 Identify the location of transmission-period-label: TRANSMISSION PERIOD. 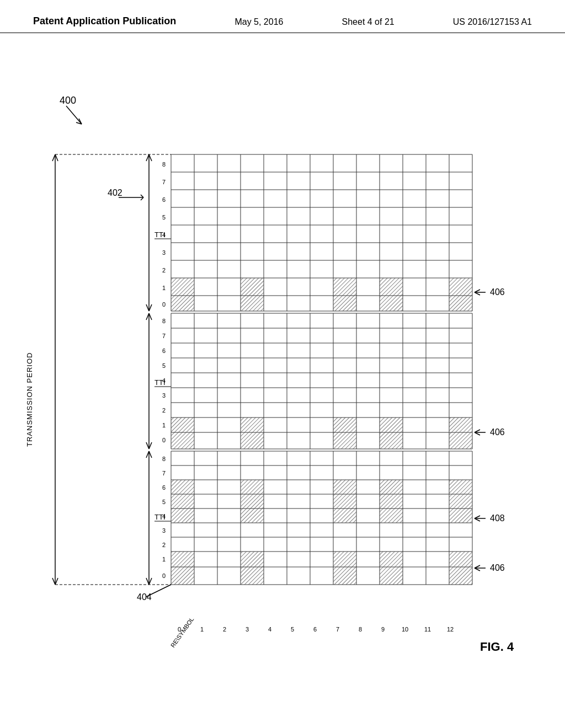
(30, 399).